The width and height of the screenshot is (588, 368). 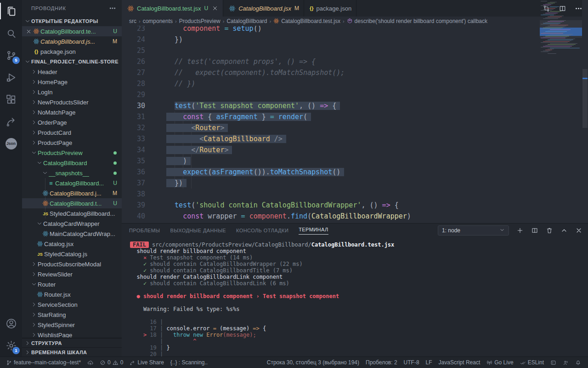 What do you see at coordinates (11, 77) in the screenshot?
I see `run-debug-icon` at bounding box center [11, 77].